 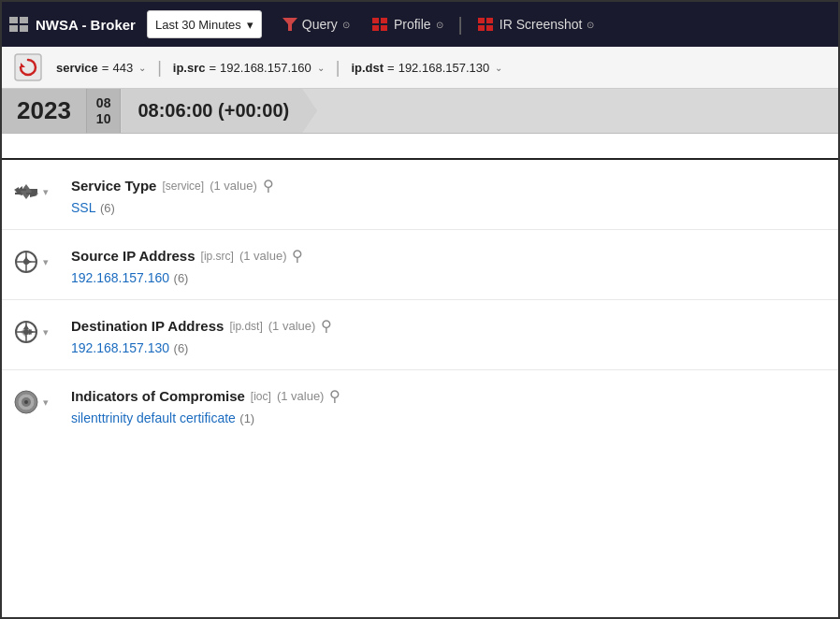 What do you see at coordinates (26, 192) in the screenshot?
I see `service-type-icon` at bounding box center [26, 192].